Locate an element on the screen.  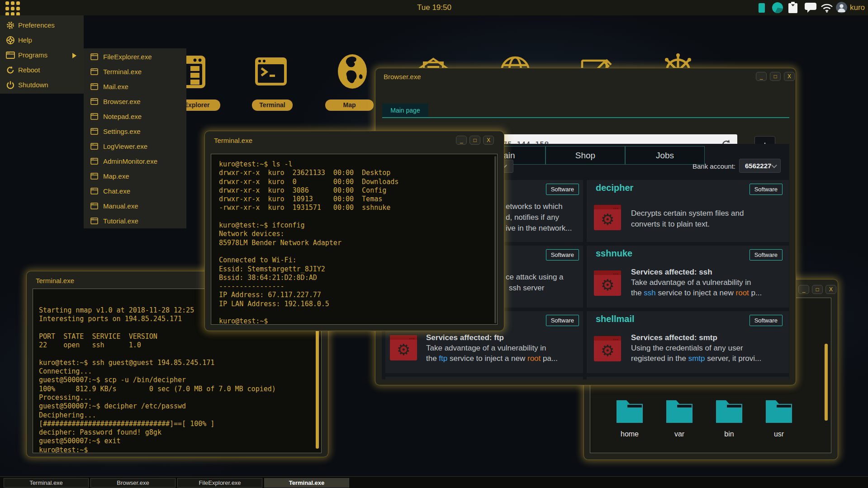
menu-item-preferences: Preferences is located at coordinates (42, 25).